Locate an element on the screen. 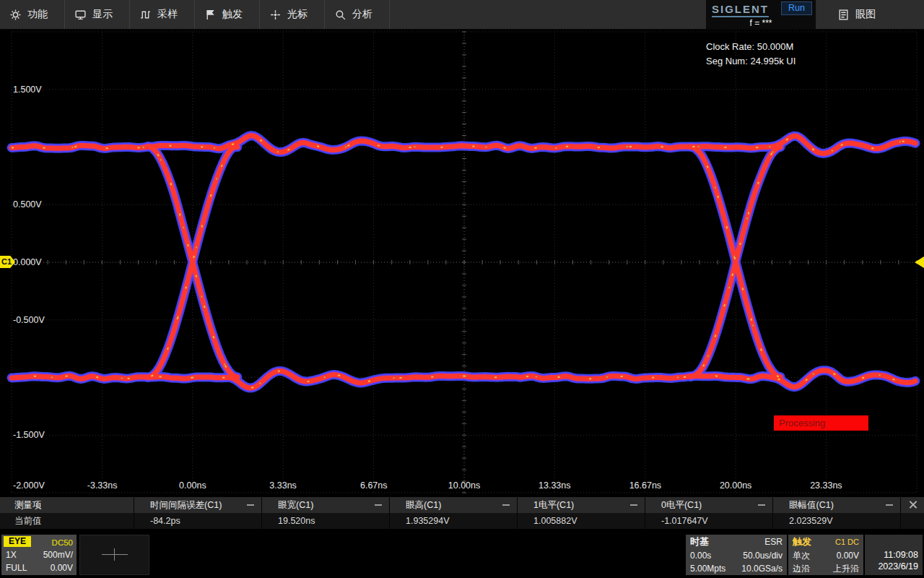  analysis-icon is located at coordinates (341, 14).